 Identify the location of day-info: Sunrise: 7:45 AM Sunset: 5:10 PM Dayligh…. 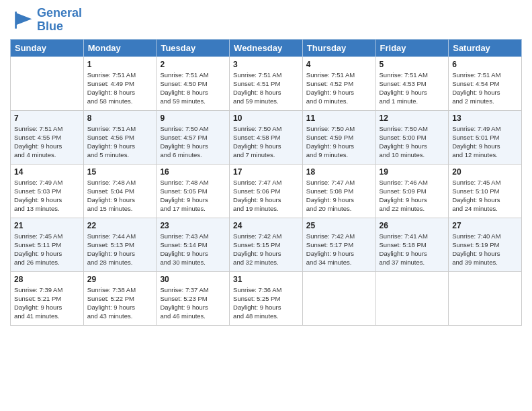
(485, 196).